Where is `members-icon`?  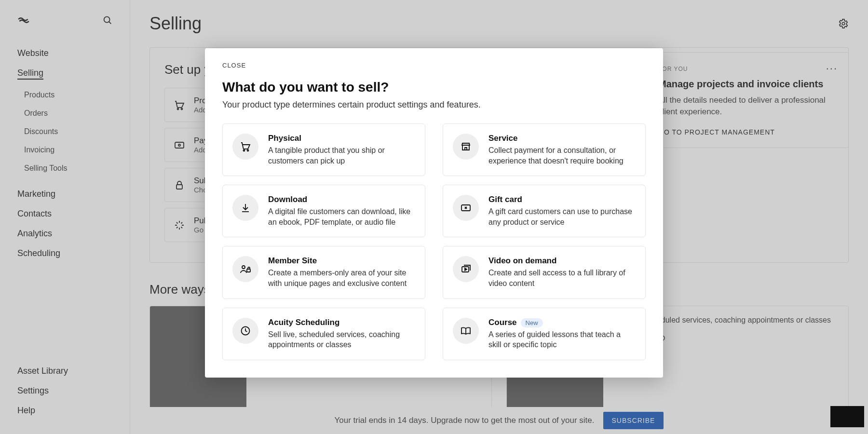 members-icon is located at coordinates (245, 269).